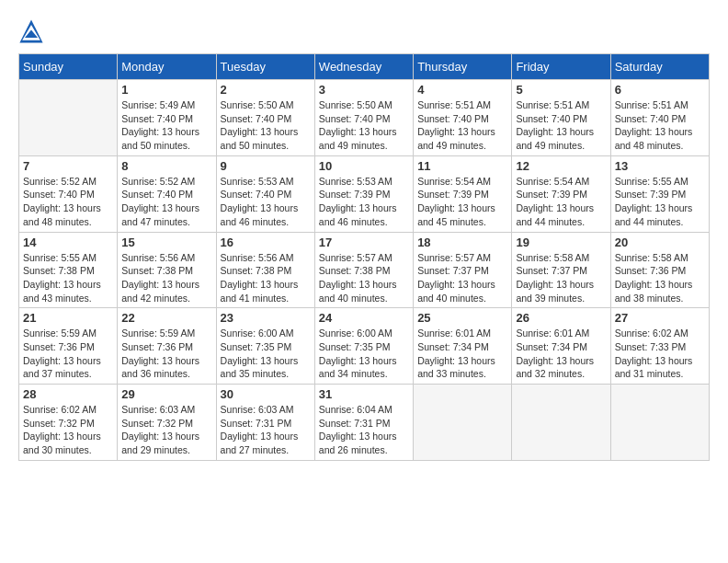 Image resolution: width=728 pixels, height=563 pixels. Describe the element at coordinates (364, 90) in the screenshot. I see `day-number: 3` at that location.